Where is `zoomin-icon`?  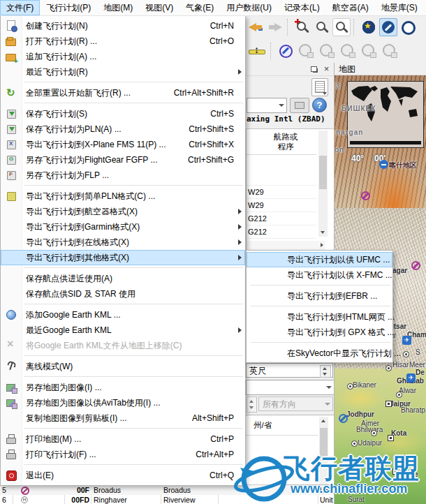 zoomin-icon is located at coordinates (302, 27).